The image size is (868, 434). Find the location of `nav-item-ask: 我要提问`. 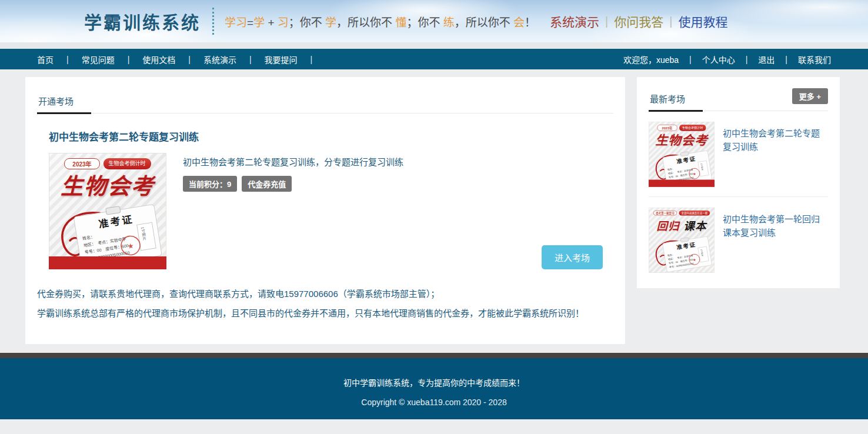

nav-item-ask: 我要提问 is located at coordinates (281, 59).